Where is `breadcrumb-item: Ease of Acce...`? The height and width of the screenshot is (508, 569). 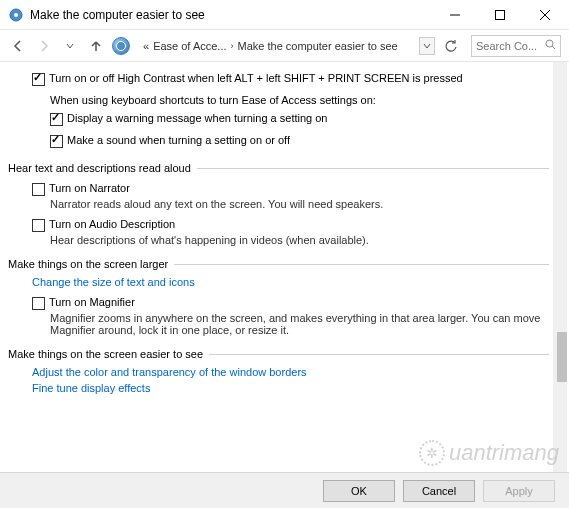 breadcrumb-item: Ease of Acce... is located at coordinates (190, 46).